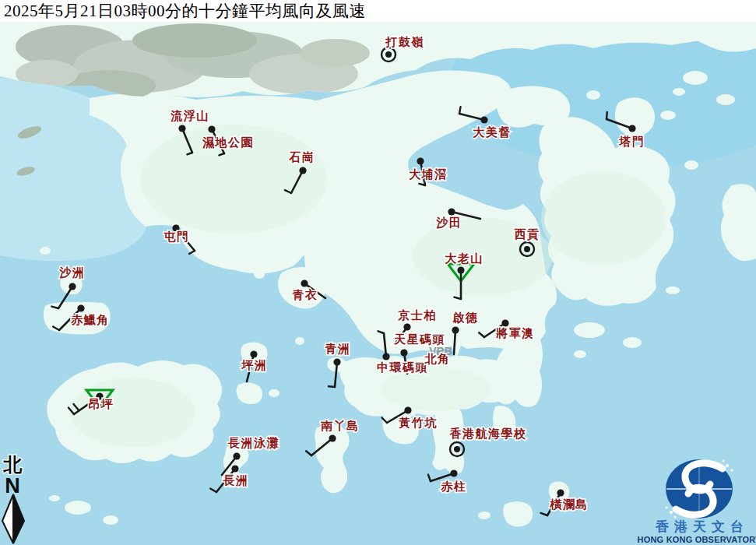  I want to click on station-label: 北角, so click(438, 359).